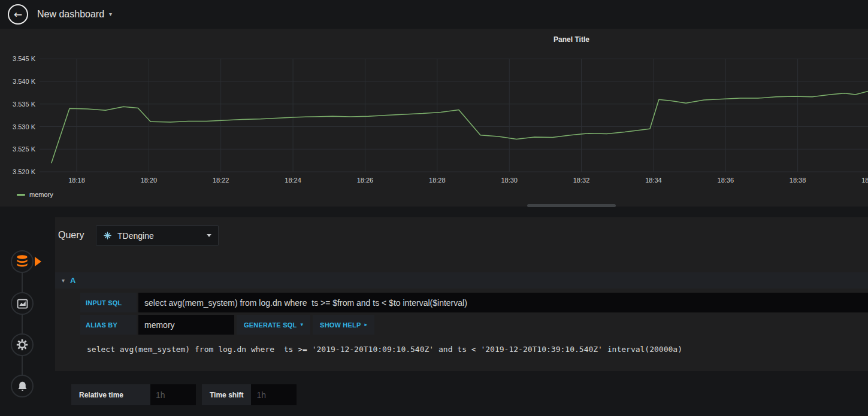 The width and height of the screenshot is (868, 416). What do you see at coordinates (22, 386) in the screenshot?
I see `tab-alert` at bounding box center [22, 386].